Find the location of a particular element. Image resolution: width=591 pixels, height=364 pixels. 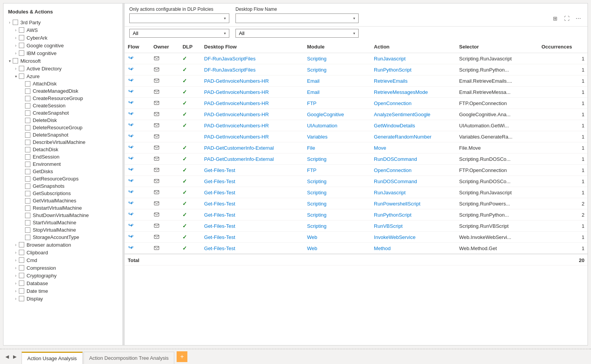

tree-item: DescribeVirtualMachine is located at coordinates (63, 142).